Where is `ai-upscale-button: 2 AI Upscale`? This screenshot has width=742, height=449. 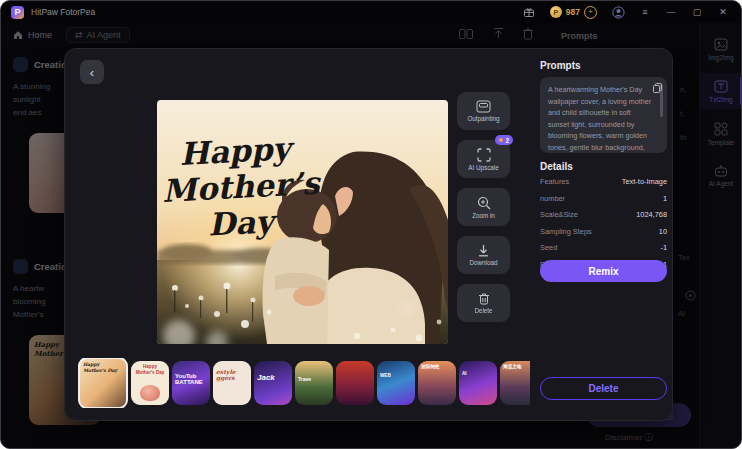
ai-upscale-button: 2 AI Upscale is located at coordinates (484, 159).